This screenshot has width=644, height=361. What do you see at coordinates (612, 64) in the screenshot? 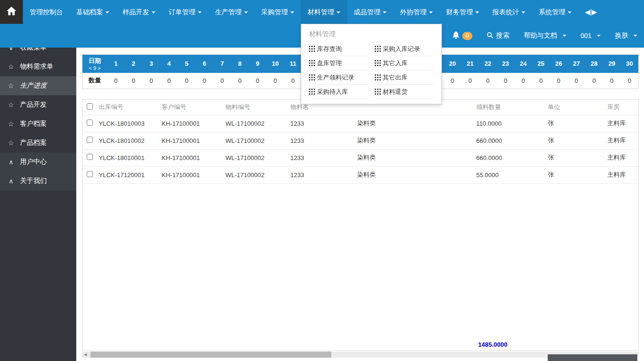
I see `calendar-day-cell: 29` at bounding box center [612, 64].